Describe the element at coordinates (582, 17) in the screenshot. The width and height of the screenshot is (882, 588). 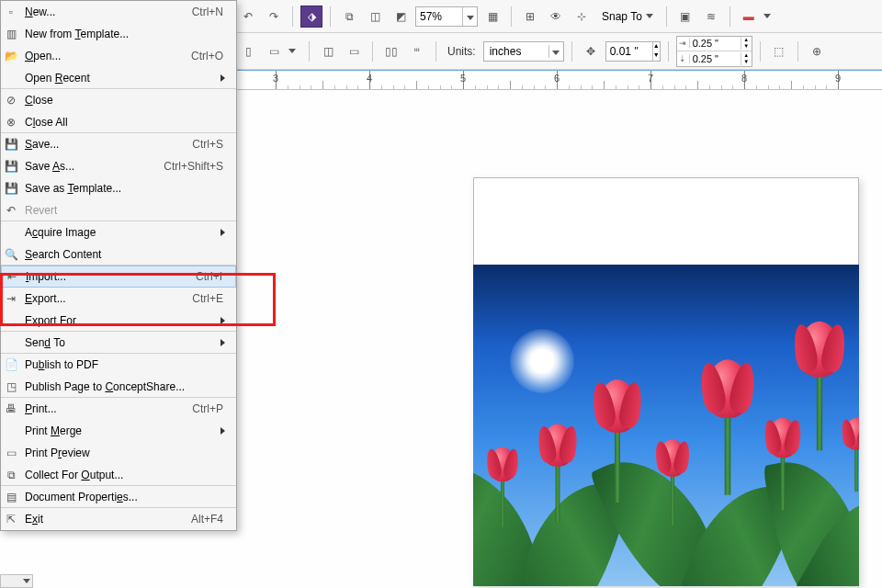
I see `tool-btn-h: ⊹` at that location.